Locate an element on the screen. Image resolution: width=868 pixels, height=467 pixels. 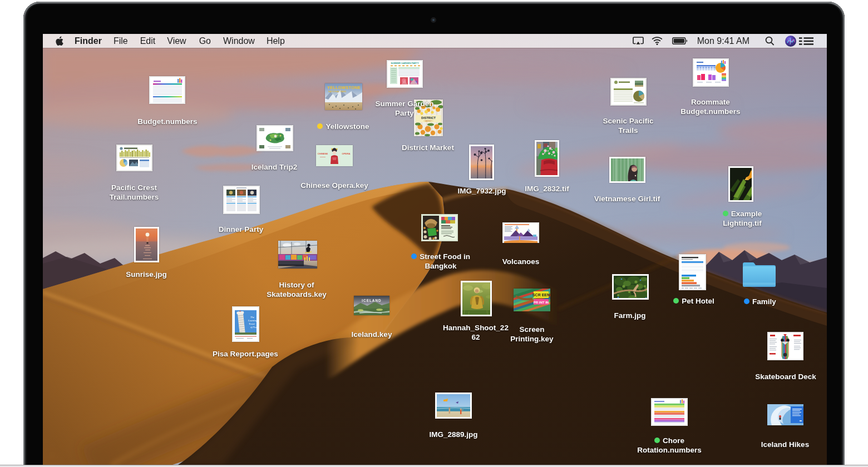
svg-text: Tower is located at coordinates (252, 324).